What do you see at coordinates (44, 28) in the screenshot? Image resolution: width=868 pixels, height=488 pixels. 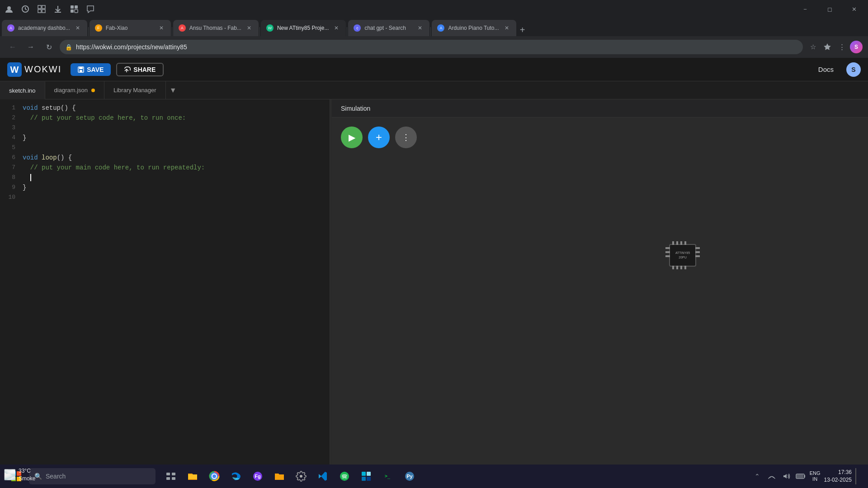 I see `browser-tab-1: A academany dashbo... ✕` at bounding box center [44, 28].